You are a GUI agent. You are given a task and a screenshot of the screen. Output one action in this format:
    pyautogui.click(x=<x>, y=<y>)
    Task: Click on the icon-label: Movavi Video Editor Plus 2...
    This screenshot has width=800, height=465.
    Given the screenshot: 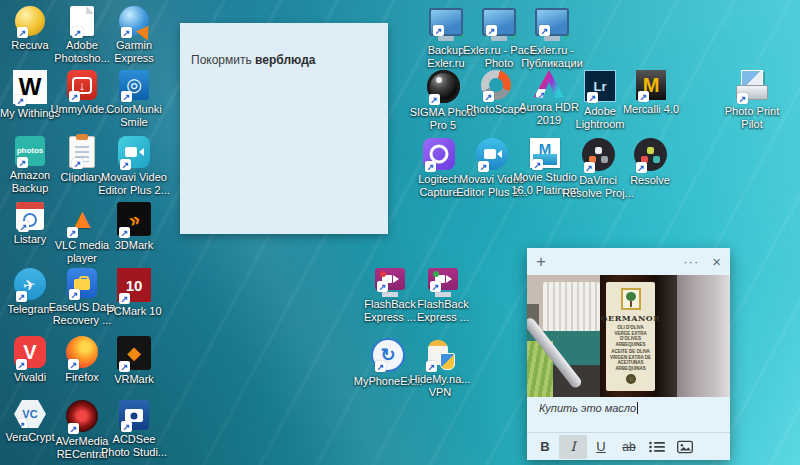 What is the action you would take?
    pyautogui.click(x=134, y=184)
    